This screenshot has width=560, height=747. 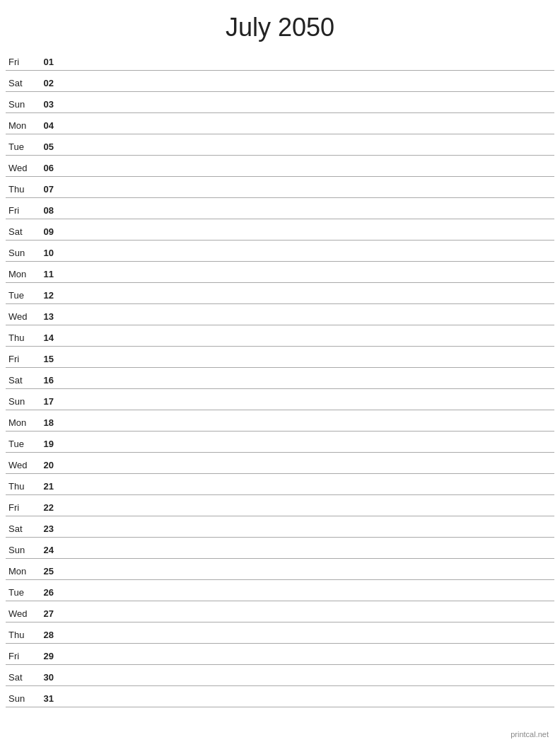 What do you see at coordinates (280, 25) in the screenshot?
I see `page-title: July 2050` at bounding box center [280, 25].